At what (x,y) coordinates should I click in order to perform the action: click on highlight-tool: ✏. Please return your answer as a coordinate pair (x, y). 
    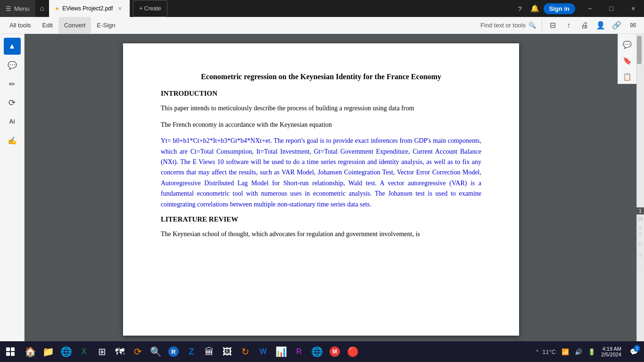
    Looking at the image, I should click on (12, 84).